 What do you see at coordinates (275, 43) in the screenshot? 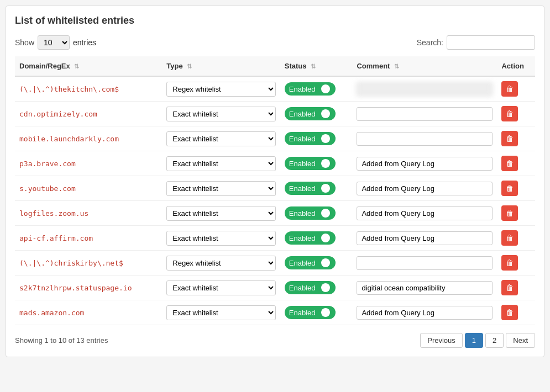
I see `table-controls: Show 10 25 50 100 entries Search:` at bounding box center [275, 43].